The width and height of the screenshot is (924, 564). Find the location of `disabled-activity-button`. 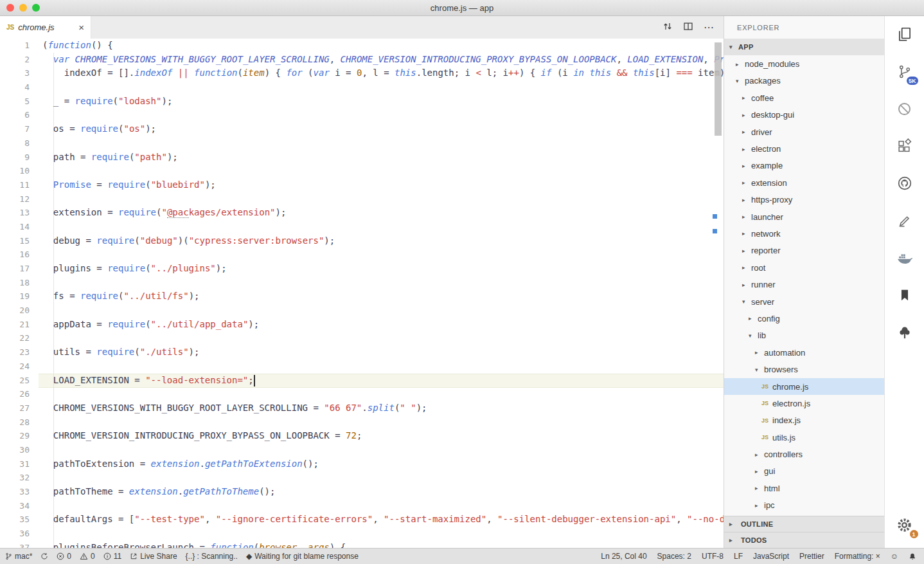

disabled-activity-button is located at coordinates (905, 109).